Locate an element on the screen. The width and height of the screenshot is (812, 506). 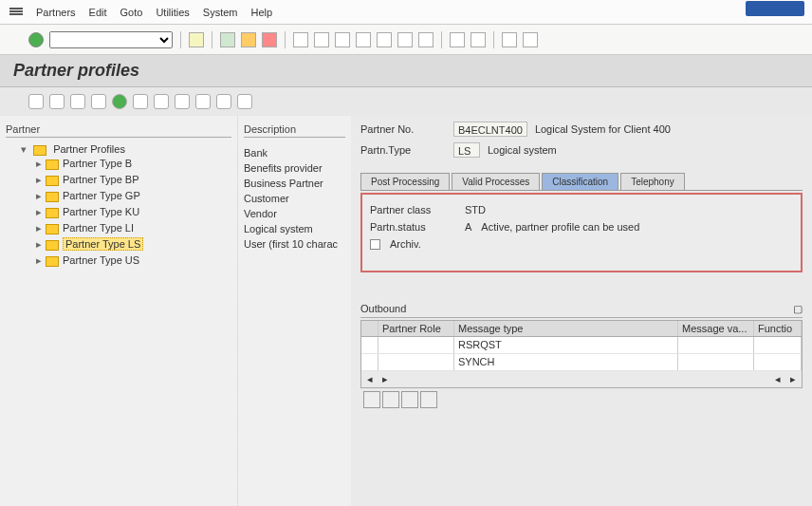
menu-goto: Goto is located at coordinates (132, 12).